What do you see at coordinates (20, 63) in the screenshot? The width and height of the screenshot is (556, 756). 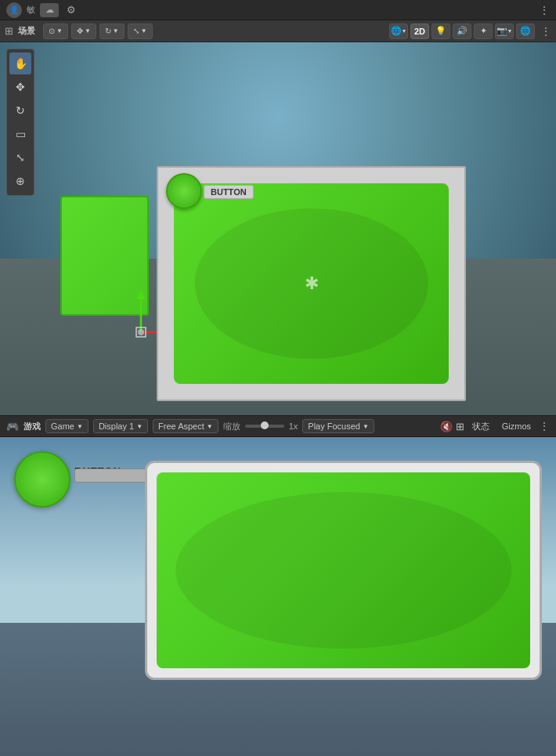 I see `hand-tool: ✋` at bounding box center [20, 63].